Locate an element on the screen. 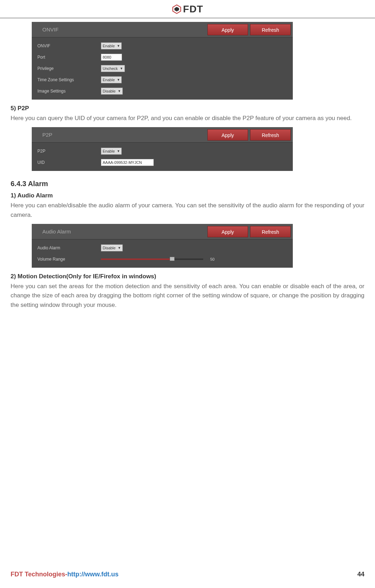  panel-title: P2P is located at coordinates (120, 135).